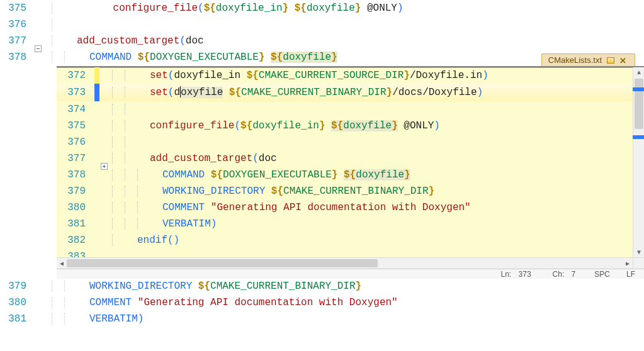 This screenshot has width=644, height=351. I want to click on peek-tabbar: CMakeLists.txt ✕, so click(588, 60).